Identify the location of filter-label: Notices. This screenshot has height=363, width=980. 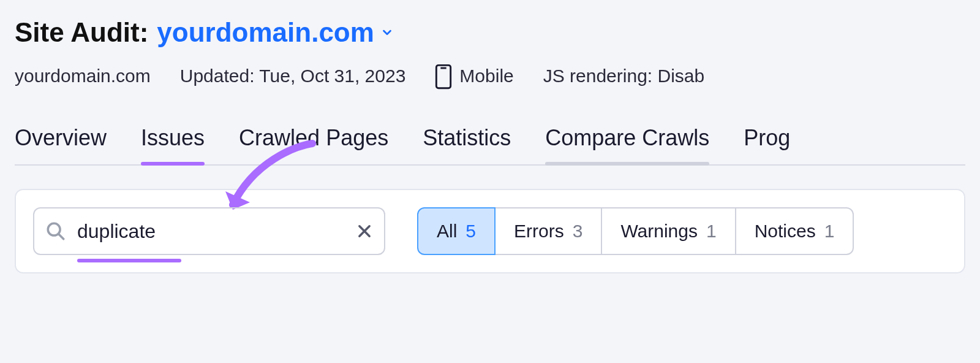
(785, 231).